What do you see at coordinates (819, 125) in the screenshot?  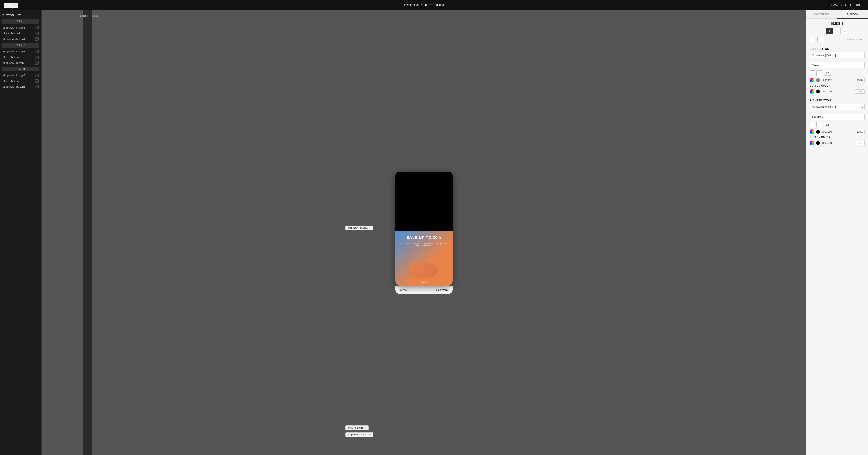 I see `right-button-size-increase: +` at bounding box center [819, 125].